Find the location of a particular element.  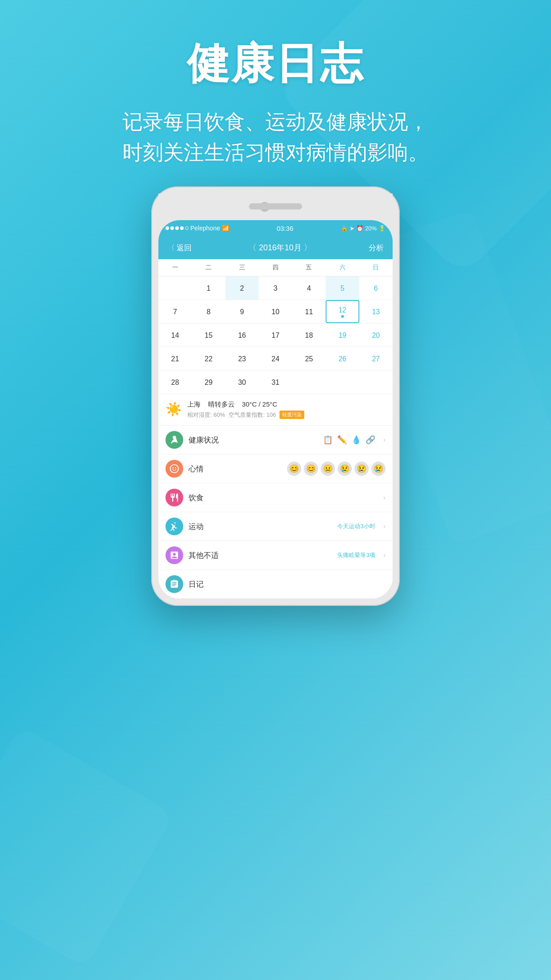

battery-percent: 20% is located at coordinates (371, 228).